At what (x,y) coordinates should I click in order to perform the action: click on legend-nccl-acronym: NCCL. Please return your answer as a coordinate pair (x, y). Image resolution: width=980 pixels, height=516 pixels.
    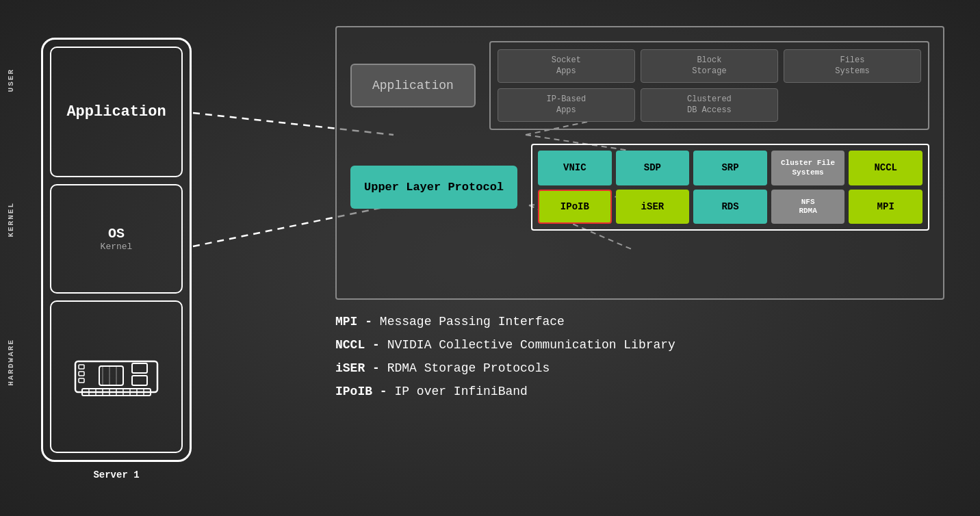
    Looking at the image, I should click on (350, 345).